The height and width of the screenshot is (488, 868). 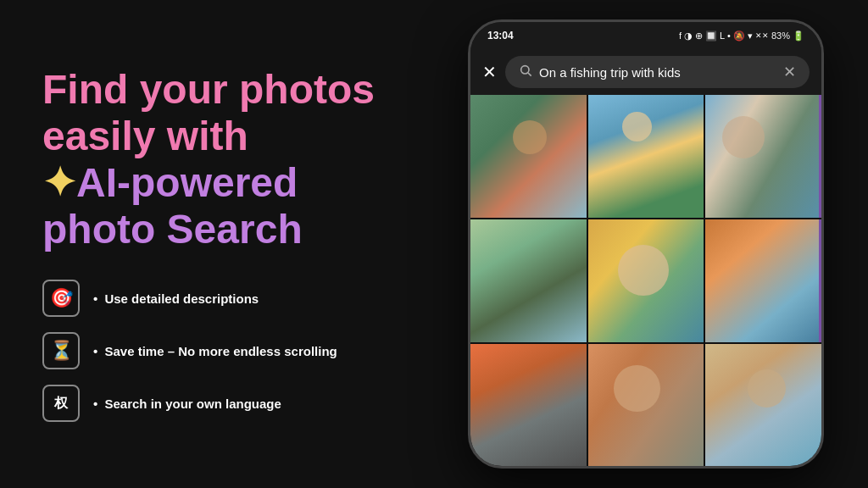 What do you see at coordinates (216, 351) in the screenshot?
I see `feature-item-2: ⏳ • Save time – No more endless scrollin…` at bounding box center [216, 351].